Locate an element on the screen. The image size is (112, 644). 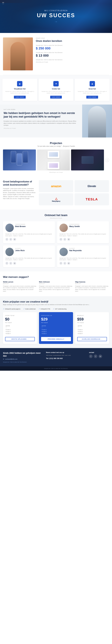
testimonial-text: Excepteur sint occaecat cupidatat non pr… is located at coordinates (41, 124).